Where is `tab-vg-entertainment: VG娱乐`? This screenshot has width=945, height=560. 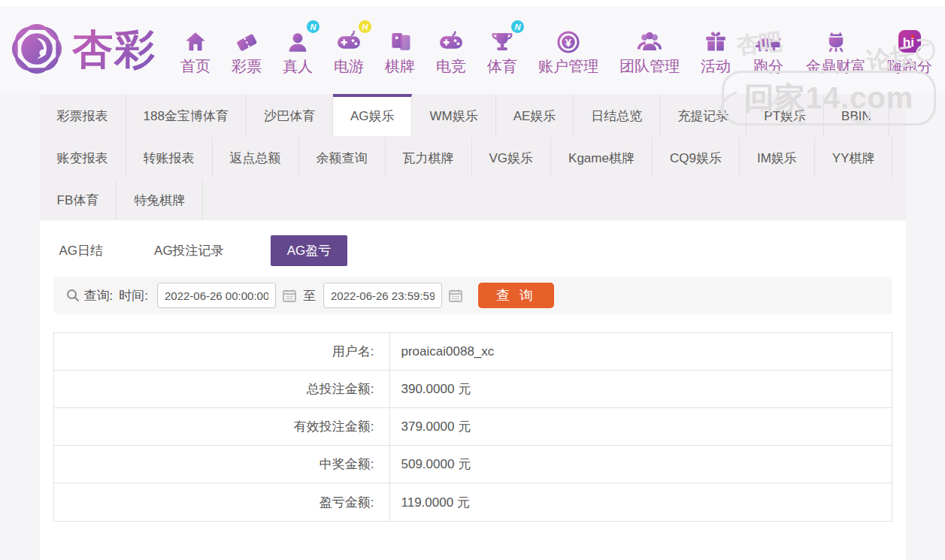
tab-vg-entertainment: VG娱乐 is located at coordinates (512, 157).